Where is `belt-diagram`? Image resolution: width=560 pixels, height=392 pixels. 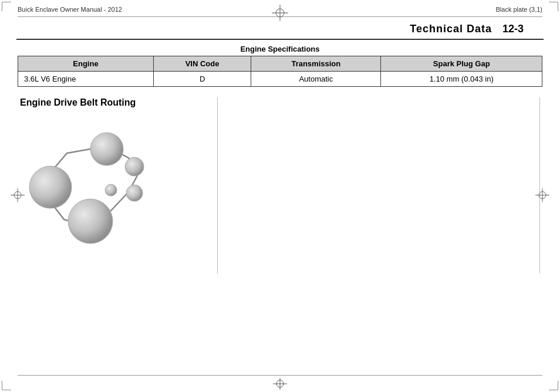
belt-diagram is located at coordinates (119, 182).